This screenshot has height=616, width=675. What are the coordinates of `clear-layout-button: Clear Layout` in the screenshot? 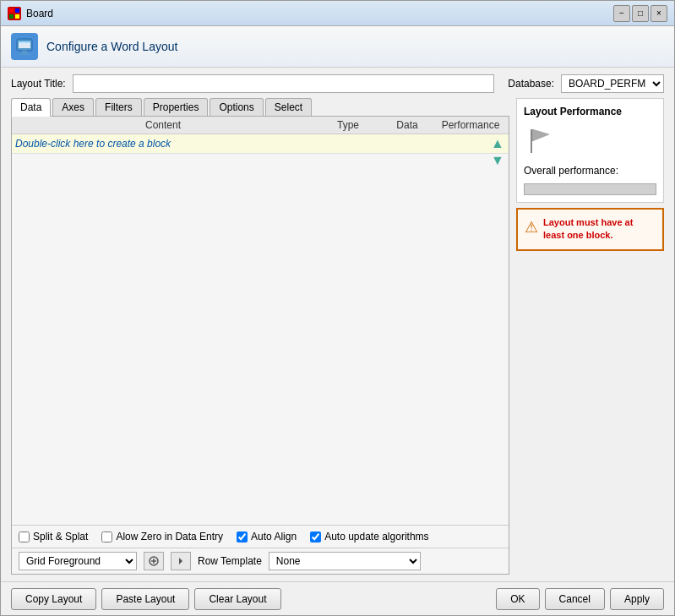 It's located at (237, 599).